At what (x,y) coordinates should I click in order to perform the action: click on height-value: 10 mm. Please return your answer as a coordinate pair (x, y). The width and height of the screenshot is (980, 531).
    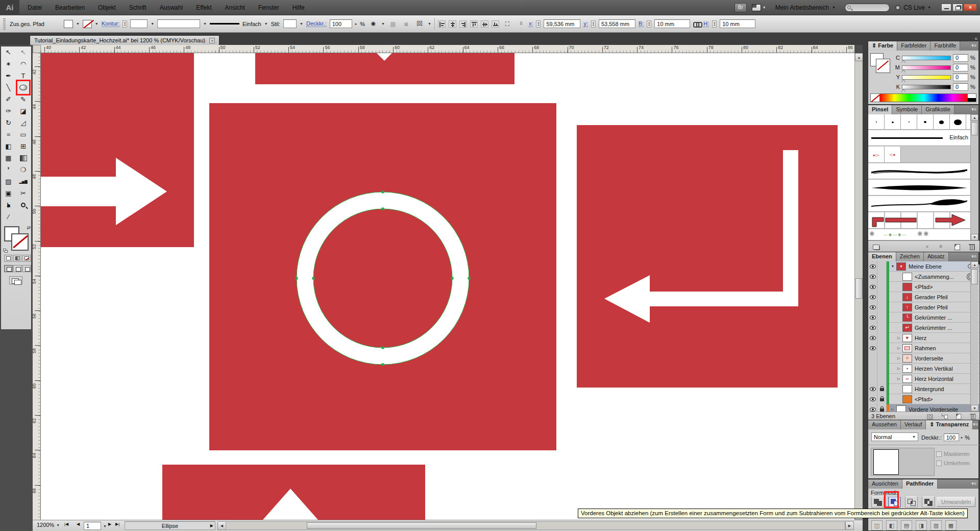
    Looking at the image, I should click on (738, 23).